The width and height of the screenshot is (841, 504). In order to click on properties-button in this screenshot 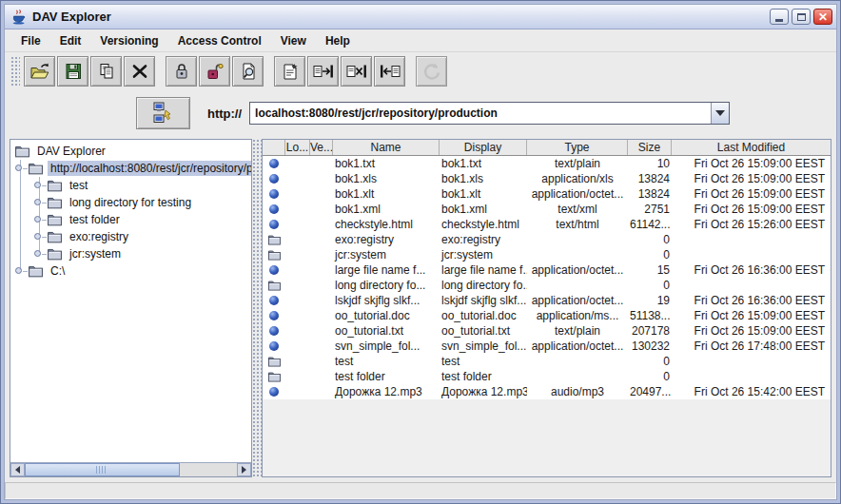, I will do `click(289, 71)`.